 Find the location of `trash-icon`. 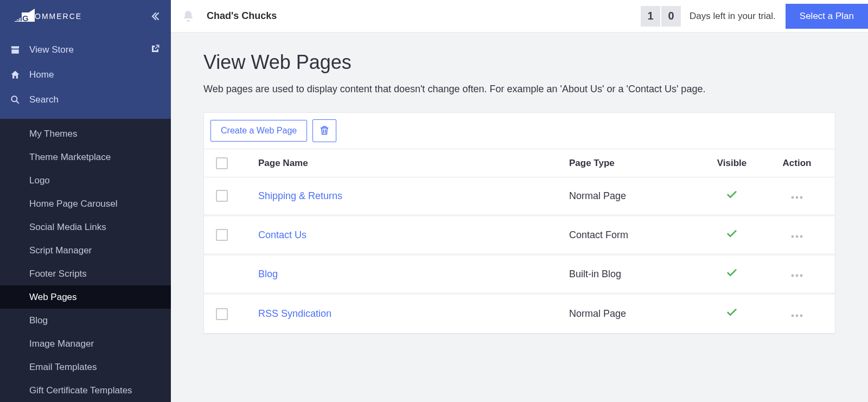

trash-icon is located at coordinates (324, 131).